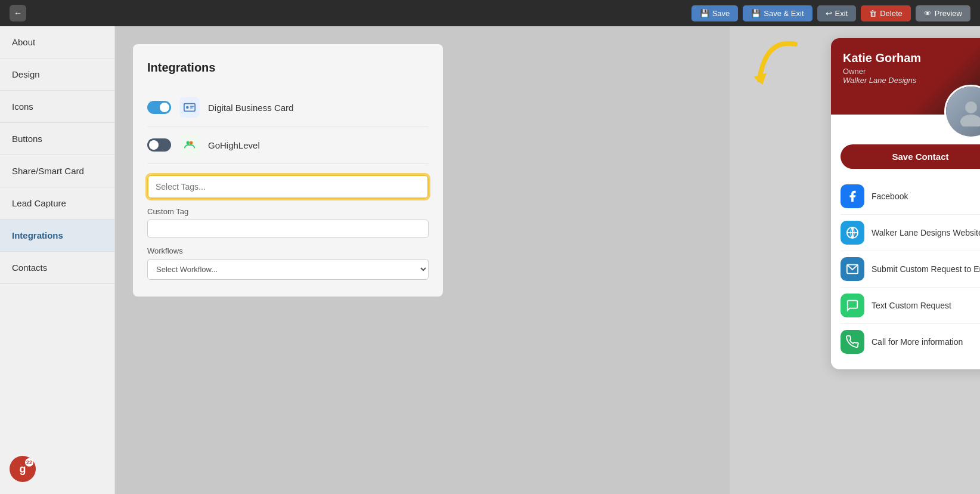 This screenshot has width=980, height=494. I want to click on preview-card: Katie Gorham Owner Walker Lane Designs S…, so click(905, 204).